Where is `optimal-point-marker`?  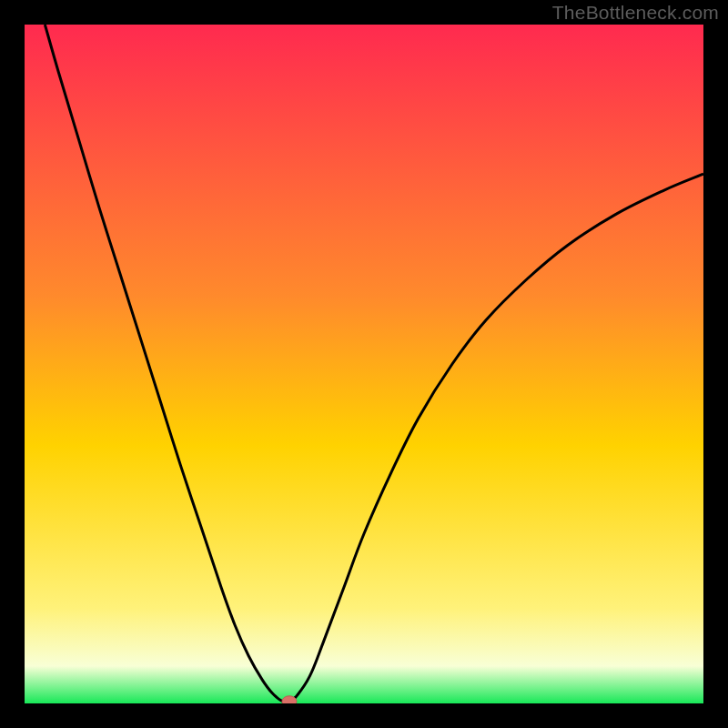
optimal-point-marker is located at coordinates (289, 700).